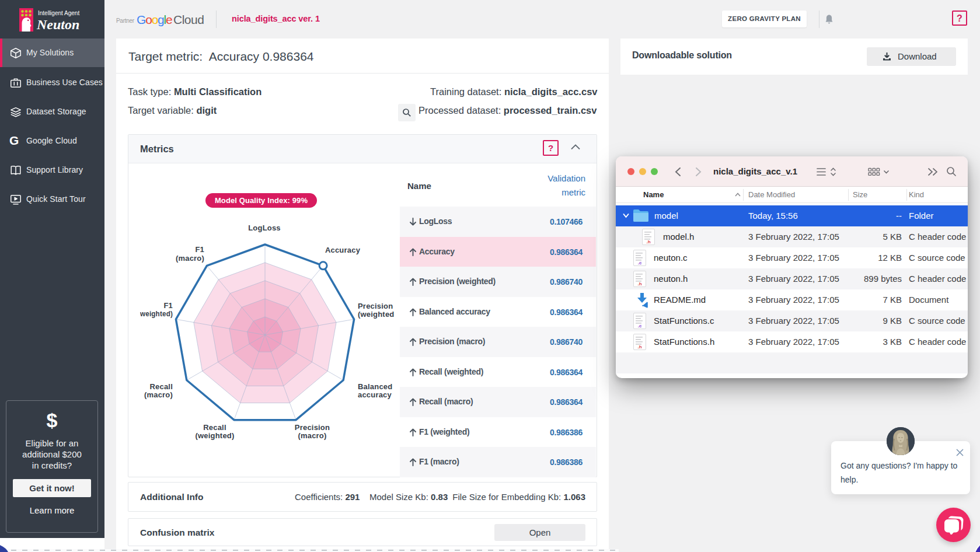 Image resolution: width=980 pixels, height=552 pixels. Describe the element at coordinates (215, 435) in the screenshot. I see `svg-text: (weighted)` at that location.